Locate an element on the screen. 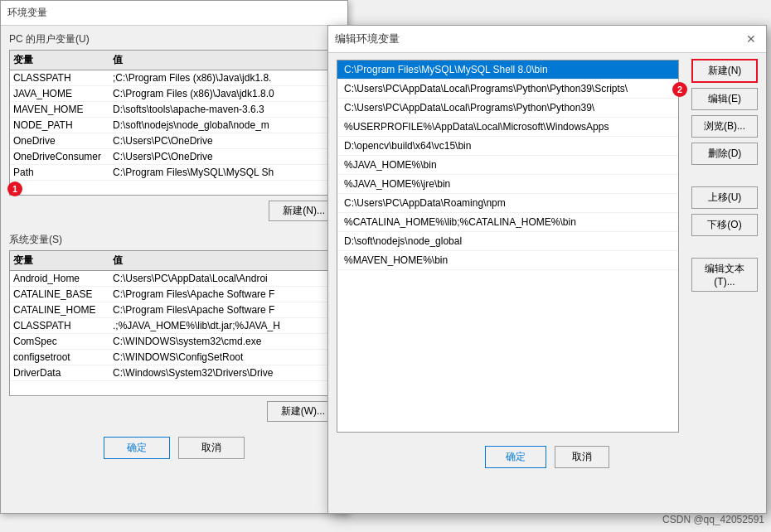 The height and width of the screenshot is (532, 771). table-row: NODE_PATH D:\soft\nodejs\node_global\nod… is located at coordinates (174, 126).